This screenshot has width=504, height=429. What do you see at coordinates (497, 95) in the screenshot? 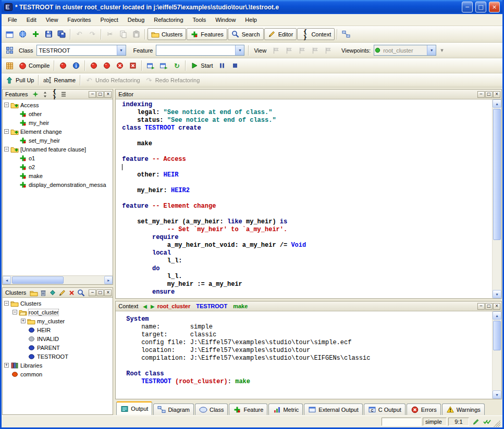
I see `editor-panel-close-button: ×` at bounding box center [497, 95].